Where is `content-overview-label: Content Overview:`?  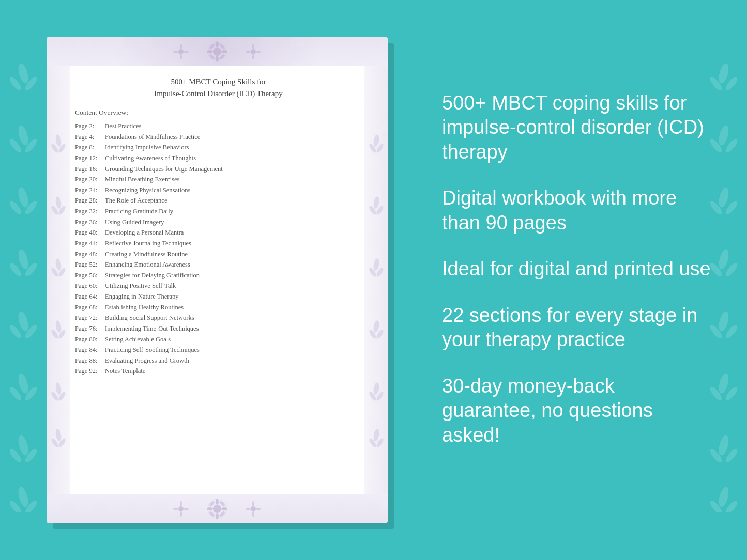
content-overview-label: Content Overview: is located at coordinates (218, 113).